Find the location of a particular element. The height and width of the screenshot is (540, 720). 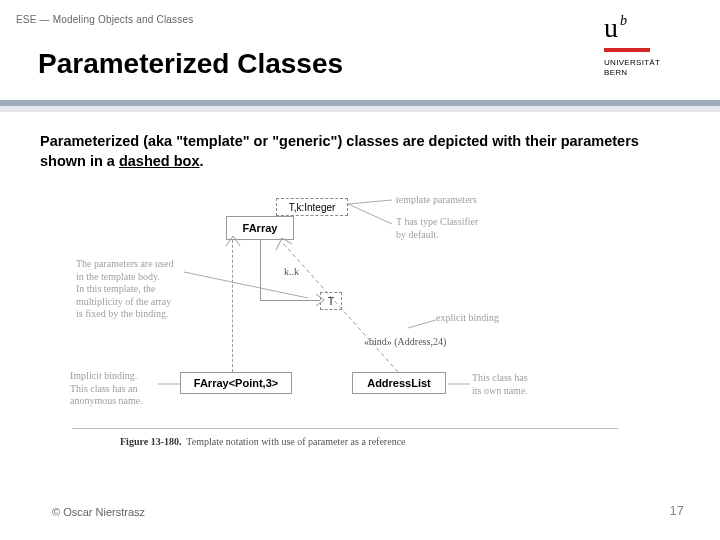

pointer-implicit is located at coordinates (170, 384).